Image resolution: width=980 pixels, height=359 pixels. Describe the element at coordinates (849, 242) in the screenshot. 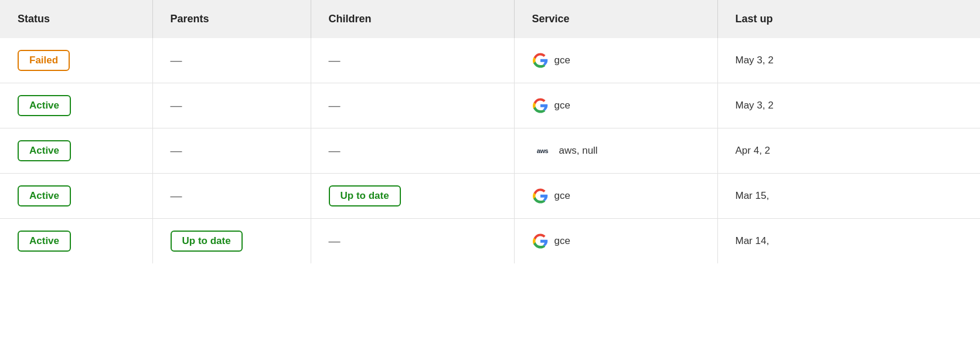

I see `lastup-cell: Mar 14,` at that location.